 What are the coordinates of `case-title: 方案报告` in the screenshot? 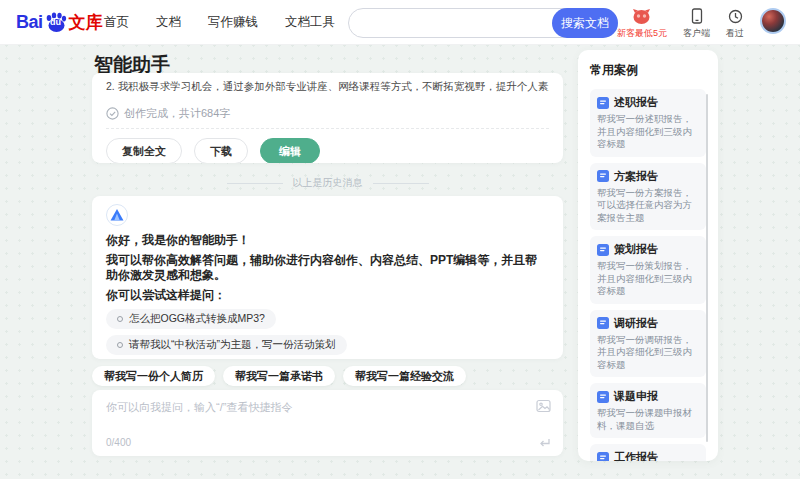 It's located at (636, 176).